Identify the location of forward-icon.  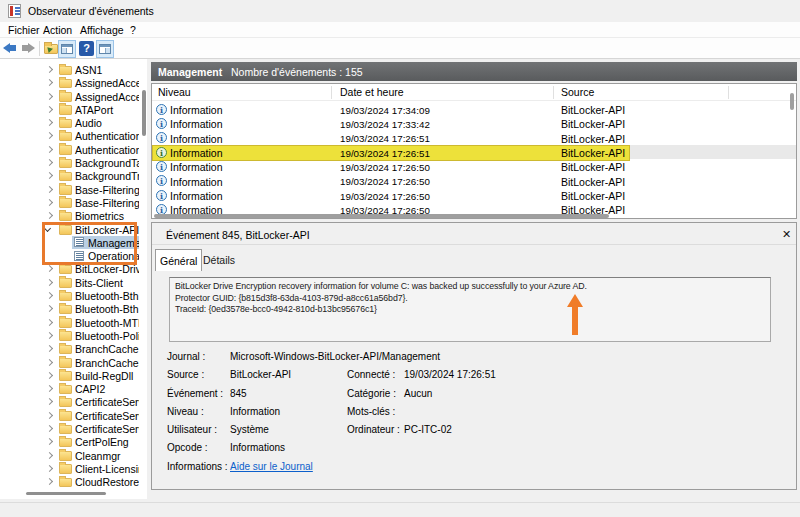
(32, 48).